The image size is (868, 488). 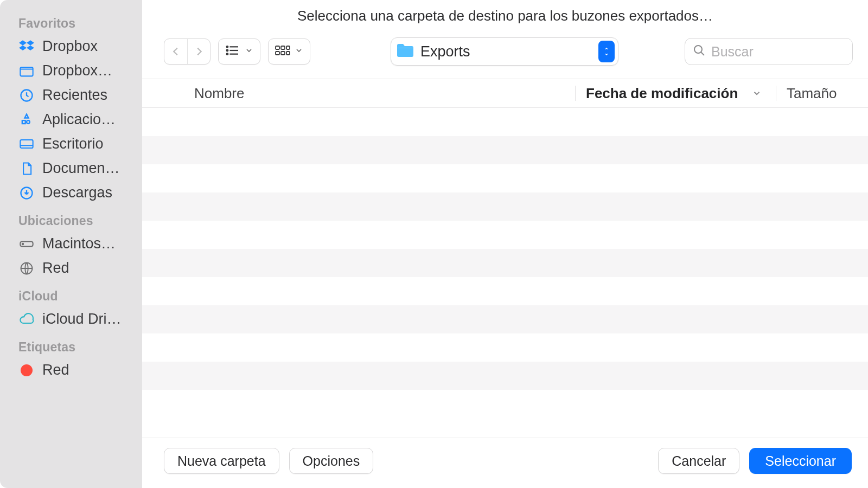 What do you see at coordinates (71, 95) in the screenshot?
I see `sidebar-item-recents: Recientes` at bounding box center [71, 95].